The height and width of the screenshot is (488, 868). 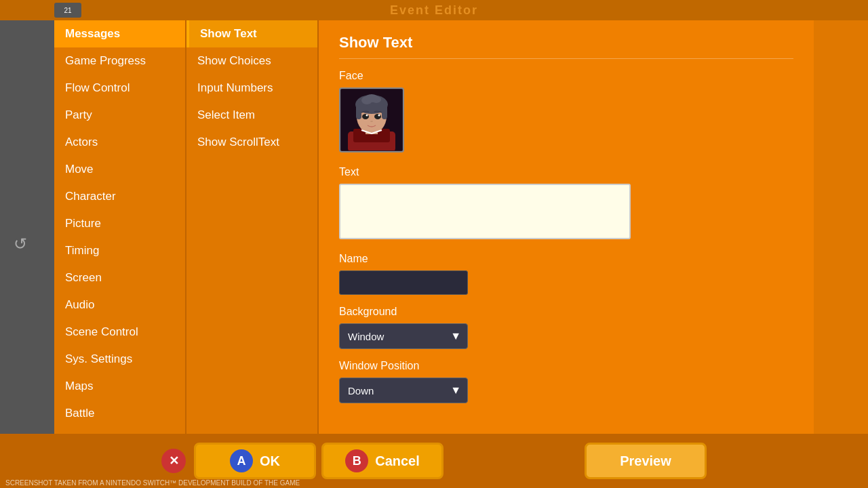 What do you see at coordinates (119, 305) in the screenshot?
I see `sidebar-item-audio: Audio` at bounding box center [119, 305].